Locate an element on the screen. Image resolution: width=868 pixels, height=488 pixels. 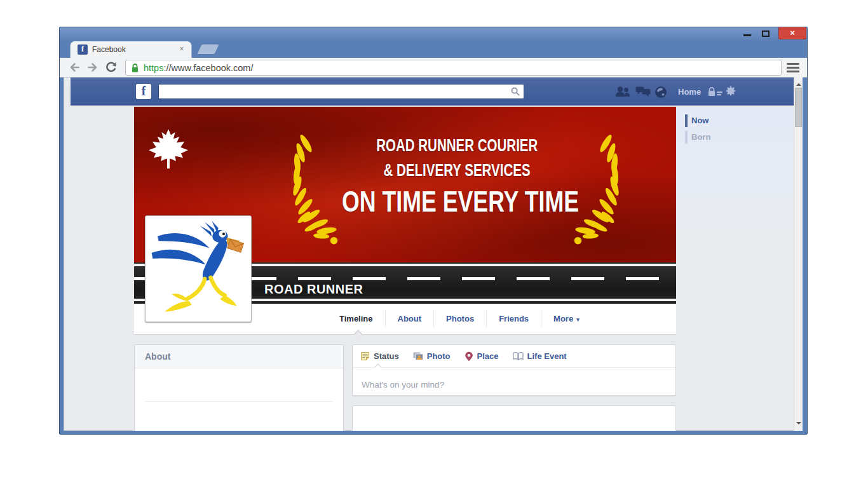
reload-icon is located at coordinates (112, 68).